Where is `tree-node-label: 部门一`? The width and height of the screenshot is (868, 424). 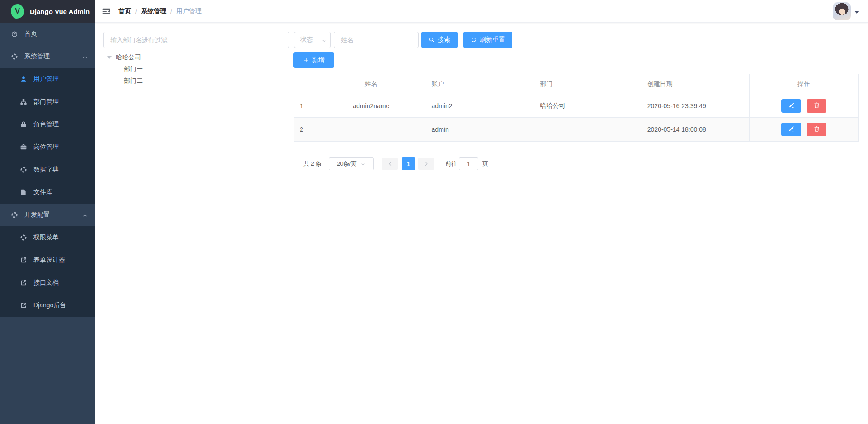 tree-node-label: 部门一 is located at coordinates (133, 69).